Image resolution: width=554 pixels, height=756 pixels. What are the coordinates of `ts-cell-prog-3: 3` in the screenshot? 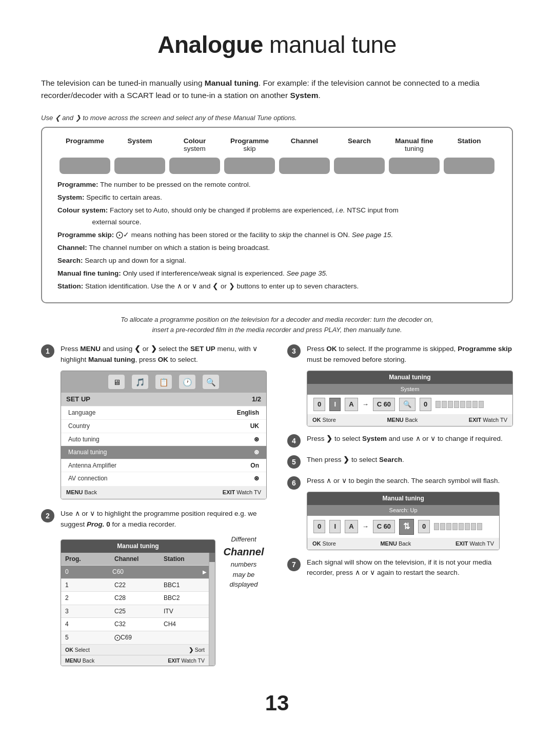 It's located at (86, 612).